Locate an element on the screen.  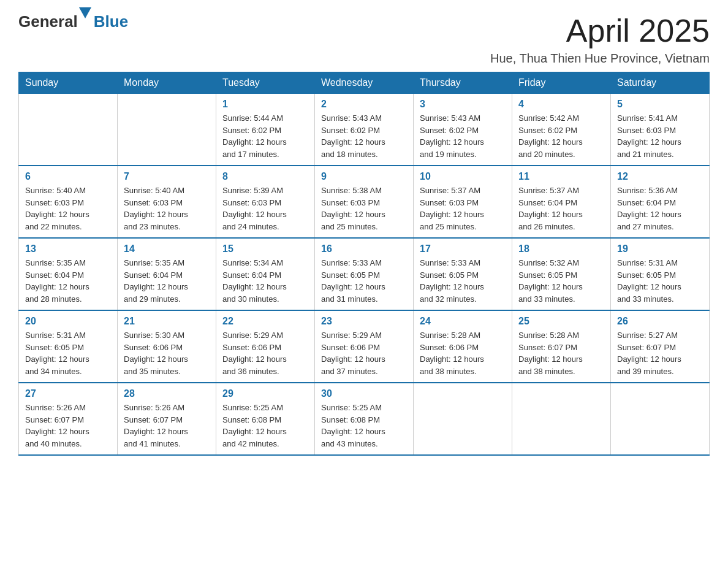
calendar-cell: 23Sunrise: 5:29 AM Sunset: 6:06 PM Dayli… is located at coordinates (364, 347).